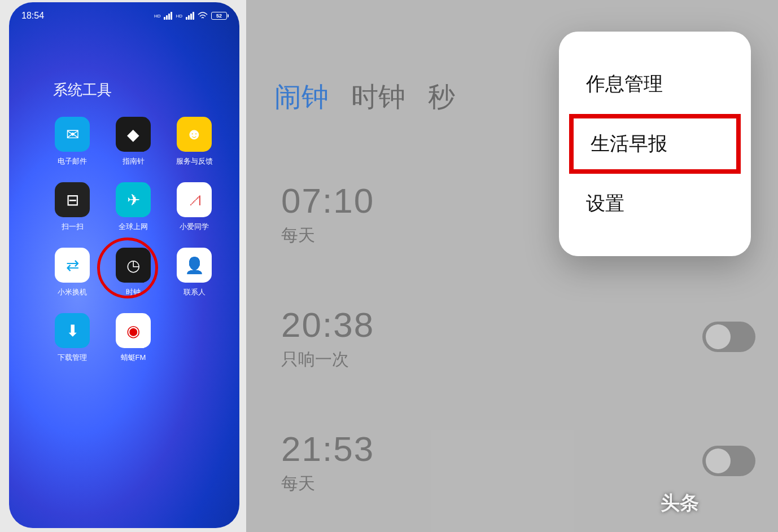  Describe the element at coordinates (33, 16) in the screenshot. I see `status-time: 18:54` at that location.